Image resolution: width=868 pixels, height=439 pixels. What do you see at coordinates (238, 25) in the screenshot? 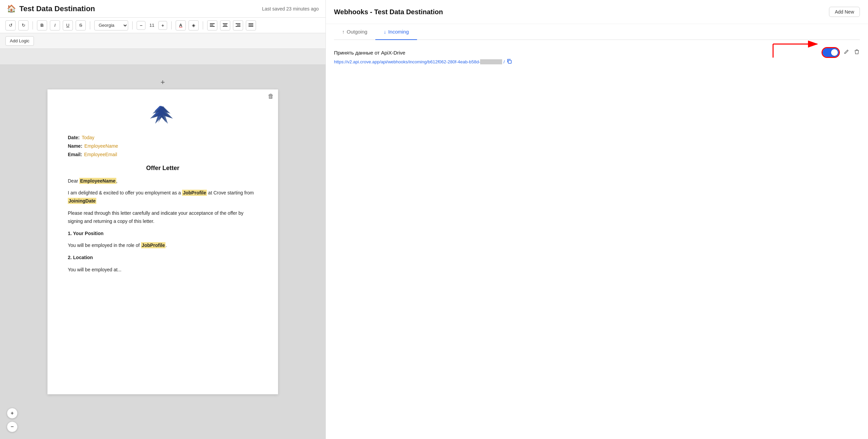
I see `align-right-button` at bounding box center [238, 25].